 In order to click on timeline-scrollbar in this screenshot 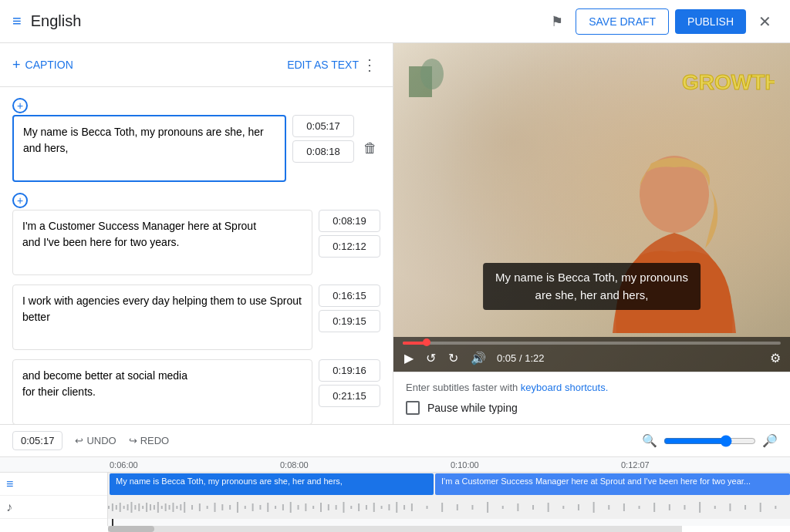, I will do `click(395, 529)`.